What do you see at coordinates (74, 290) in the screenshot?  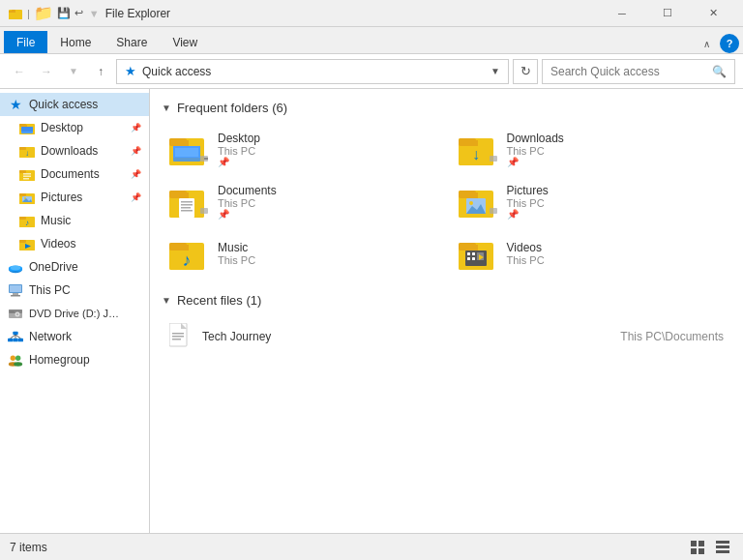 I see `sidebar-item-this-pc: This PC` at bounding box center [74, 290].